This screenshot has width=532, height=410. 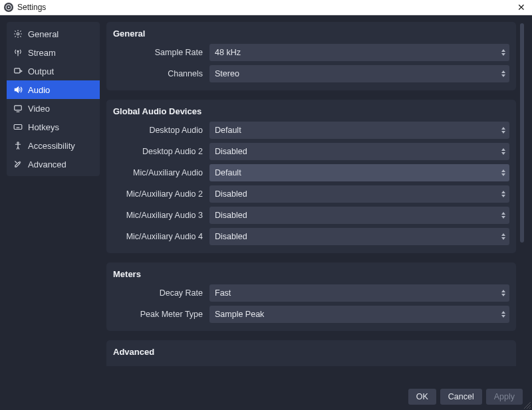 What do you see at coordinates (161, 293) in the screenshot?
I see `label-decay-rate: Decay Rate` at bounding box center [161, 293].